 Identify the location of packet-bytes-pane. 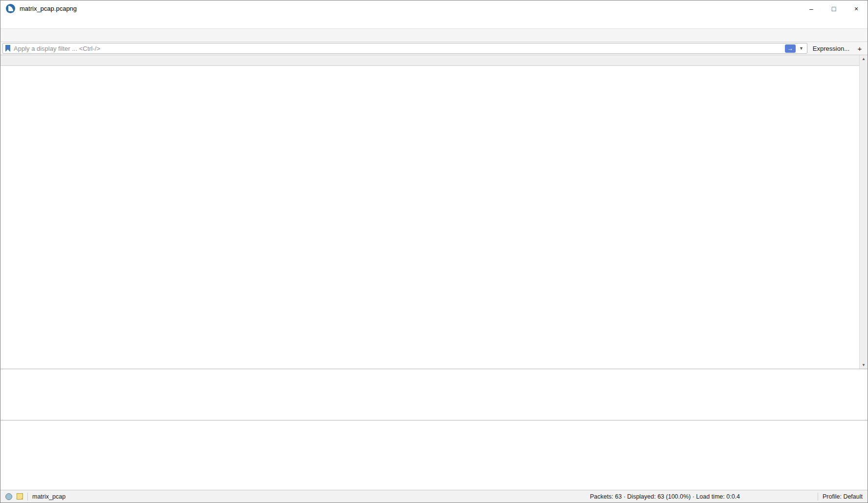
(434, 455).